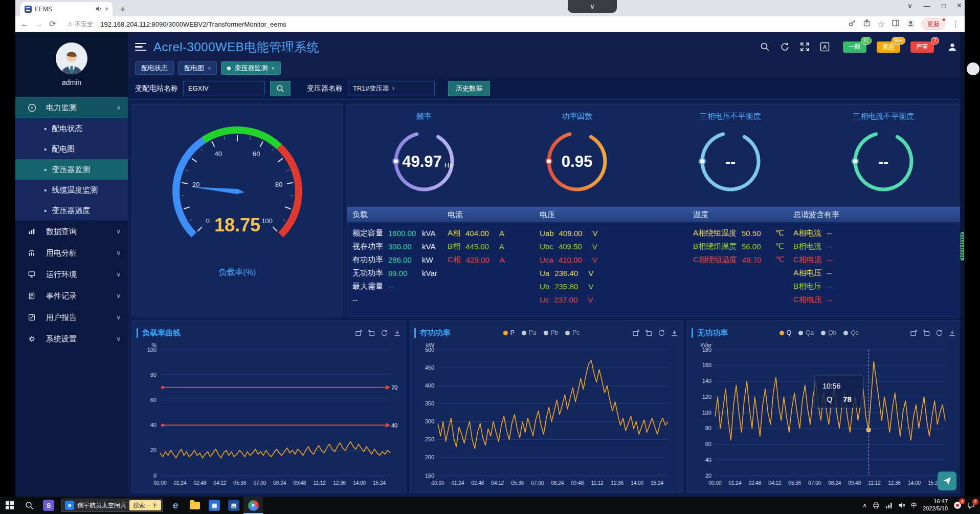 This screenshot has height=514, width=980. Describe the element at coordinates (902, 505) in the screenshot. I see `volume-muted-icon` at that location.